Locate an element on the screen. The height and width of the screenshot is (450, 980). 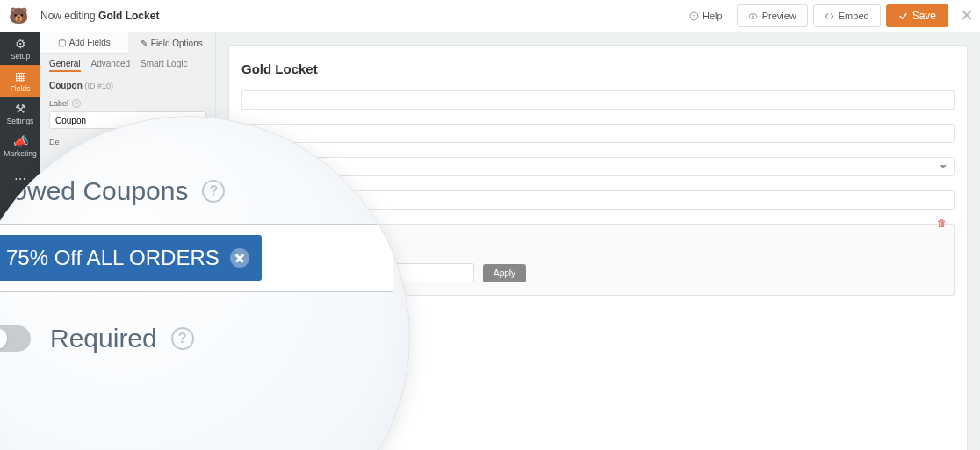
field-heading: Coupon (ID #10) is located at coordinates (128, 86).